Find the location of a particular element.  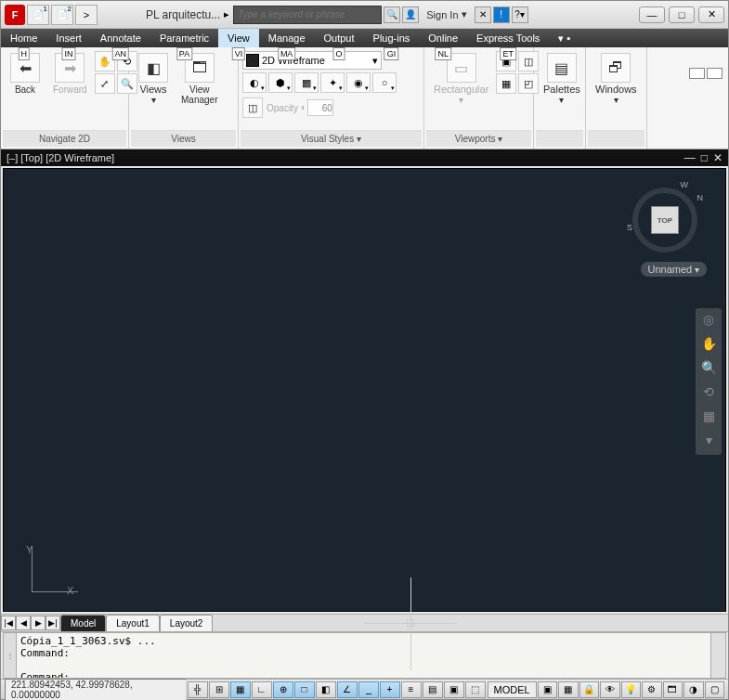

showmotion-icon: ▦ is located at coordinates (709, 418).